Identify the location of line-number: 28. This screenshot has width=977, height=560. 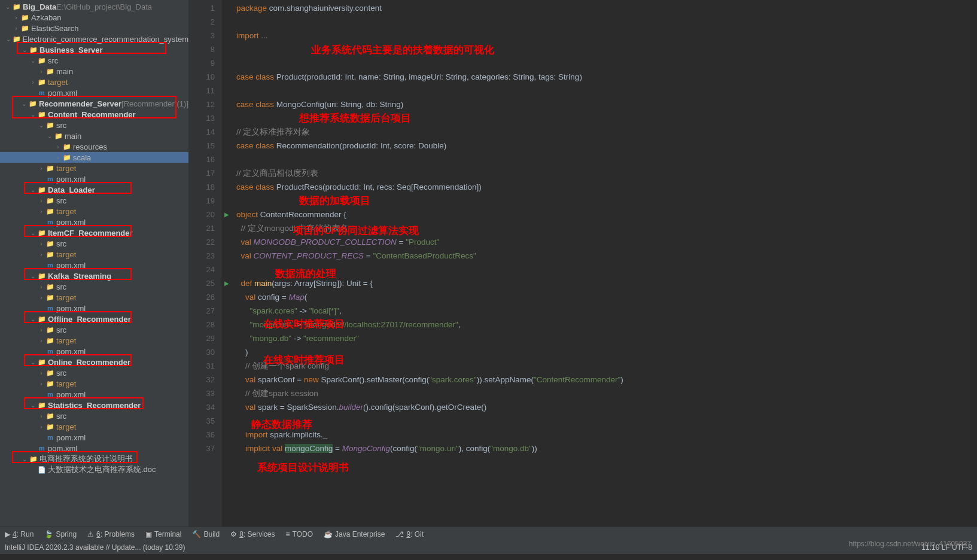
(205, 324).